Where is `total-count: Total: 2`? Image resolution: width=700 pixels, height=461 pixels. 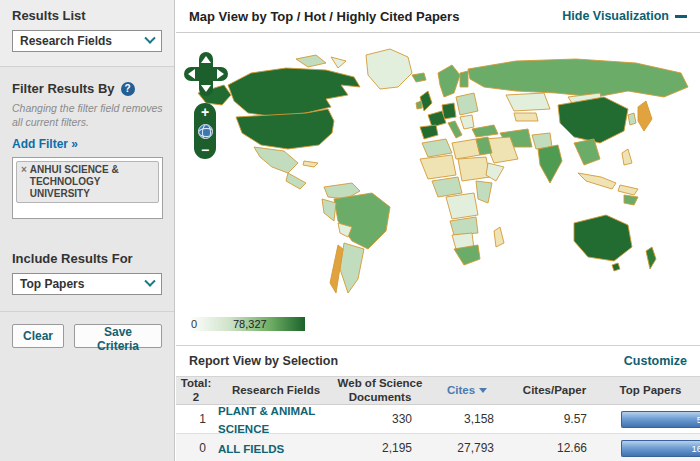
total-count: Total: 2 is located at coordinates (196, 390).